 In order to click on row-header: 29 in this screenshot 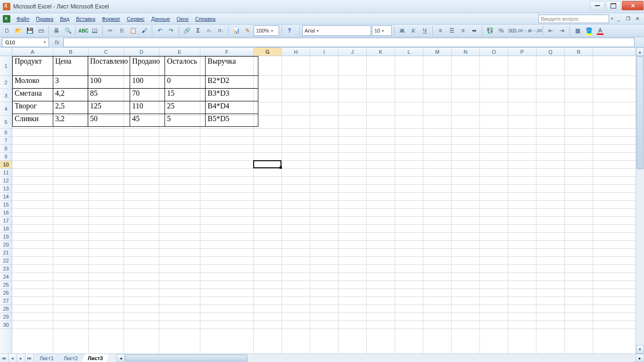, I will do `click(6, 317)`.